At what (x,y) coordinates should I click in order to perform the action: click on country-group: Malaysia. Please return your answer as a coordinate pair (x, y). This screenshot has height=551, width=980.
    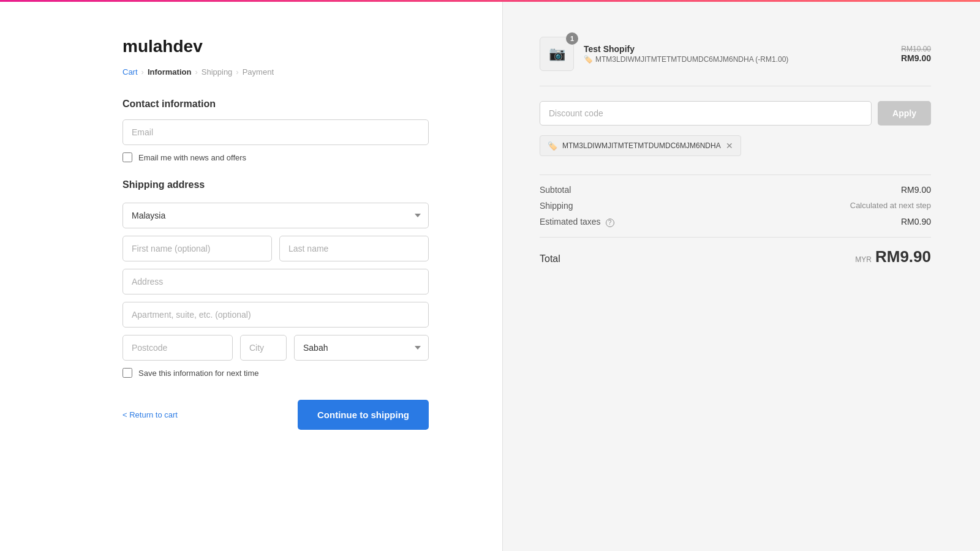
    Looking at the image, I should click on (276, 216).